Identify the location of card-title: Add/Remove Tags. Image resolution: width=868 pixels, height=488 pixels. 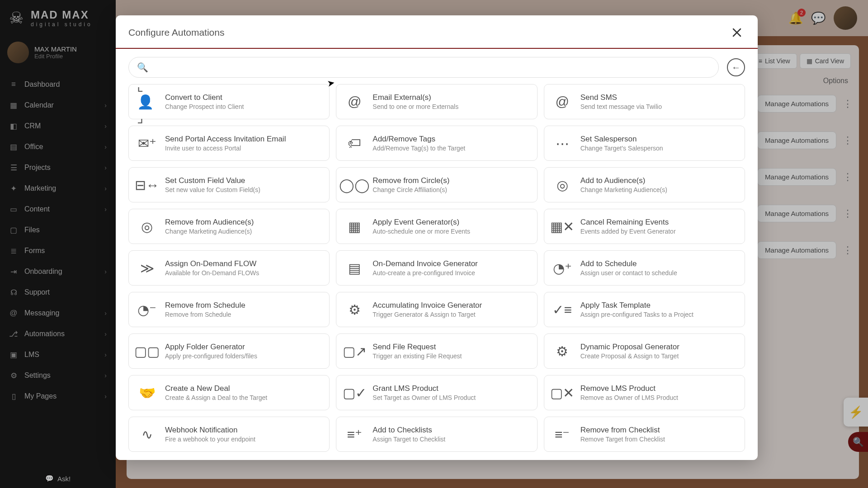
(419, 139).